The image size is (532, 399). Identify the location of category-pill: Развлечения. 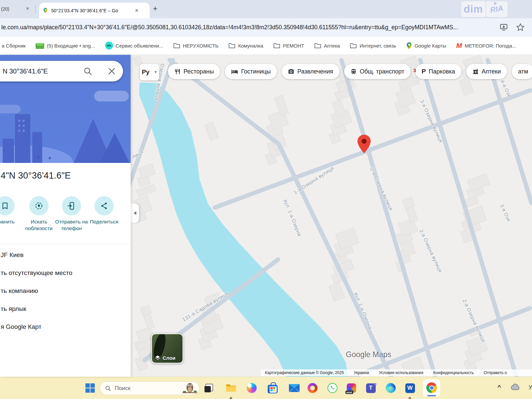
(311, 71).